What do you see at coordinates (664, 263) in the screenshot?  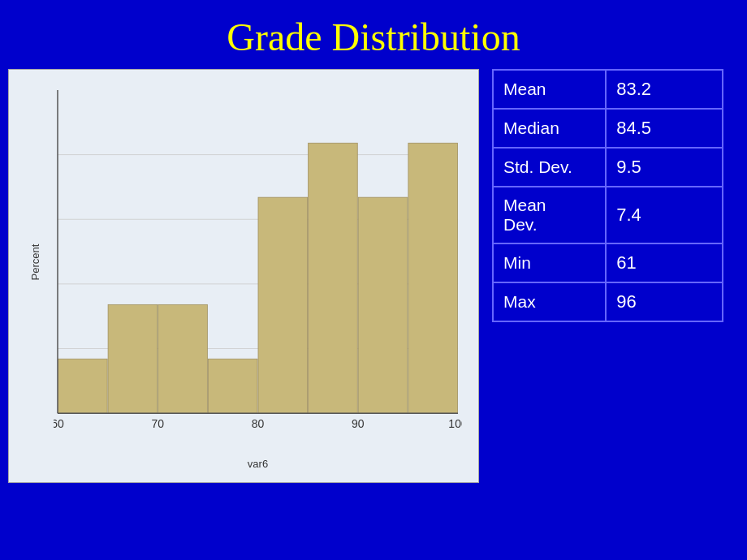 I see `stat-value: 61` at bounding box center [664, 263].